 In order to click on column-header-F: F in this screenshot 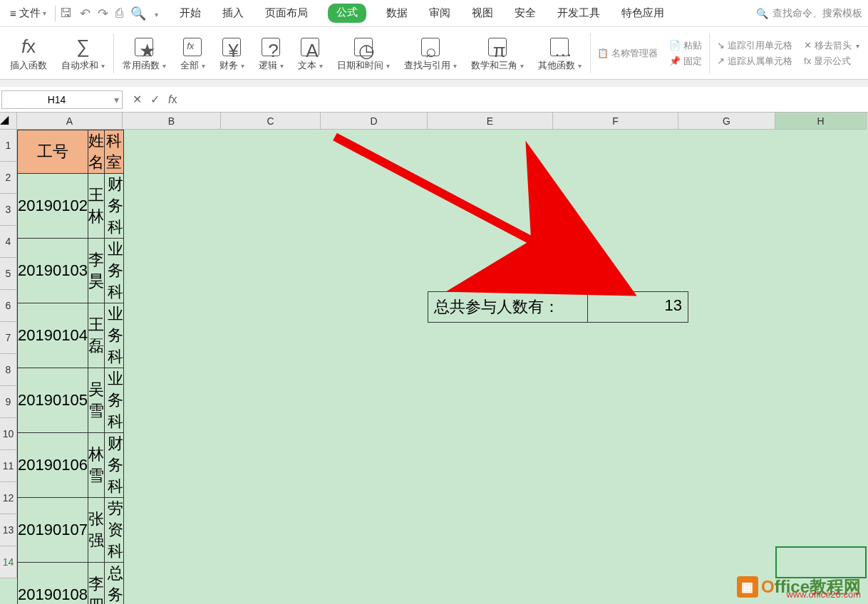, I will do `click(616, 121)`.